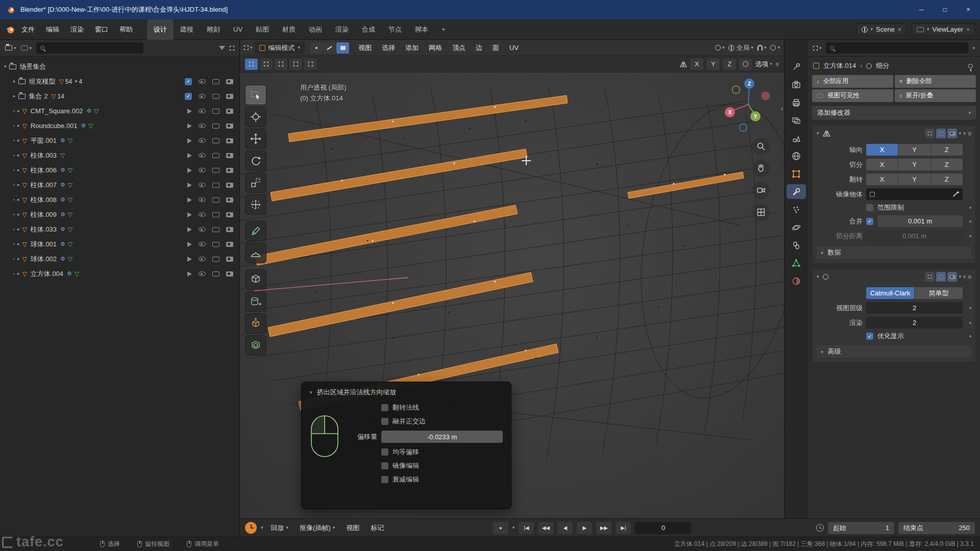 This screenshot has width=980, height=551. I want to click on view-visibility-button: 视图可见性, so click(852, 96).